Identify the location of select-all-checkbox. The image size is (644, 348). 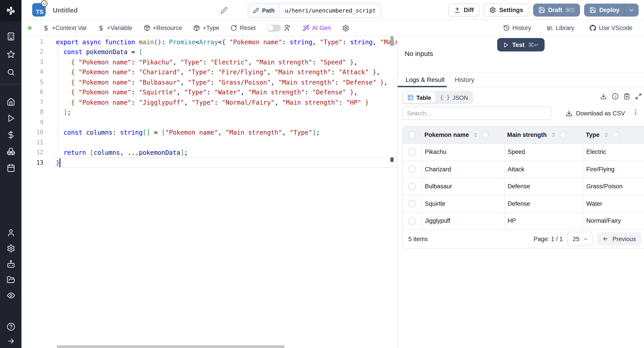
(412, 135).